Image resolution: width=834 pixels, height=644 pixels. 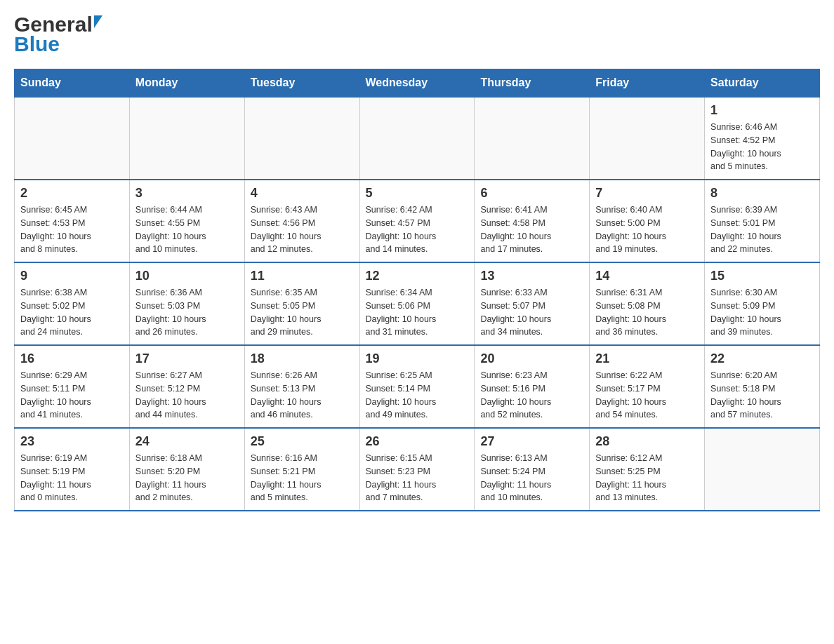 I want to click on day-info: Sunrise: 6:19 AM Sunset: 5:19 PM Dayligh…, so click(x=72, y=478).